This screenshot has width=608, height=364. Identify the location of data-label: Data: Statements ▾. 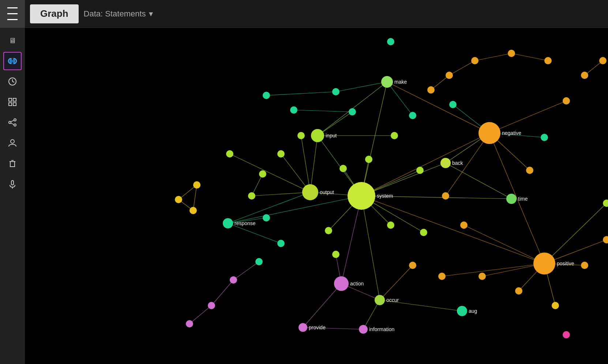
(119, 14).